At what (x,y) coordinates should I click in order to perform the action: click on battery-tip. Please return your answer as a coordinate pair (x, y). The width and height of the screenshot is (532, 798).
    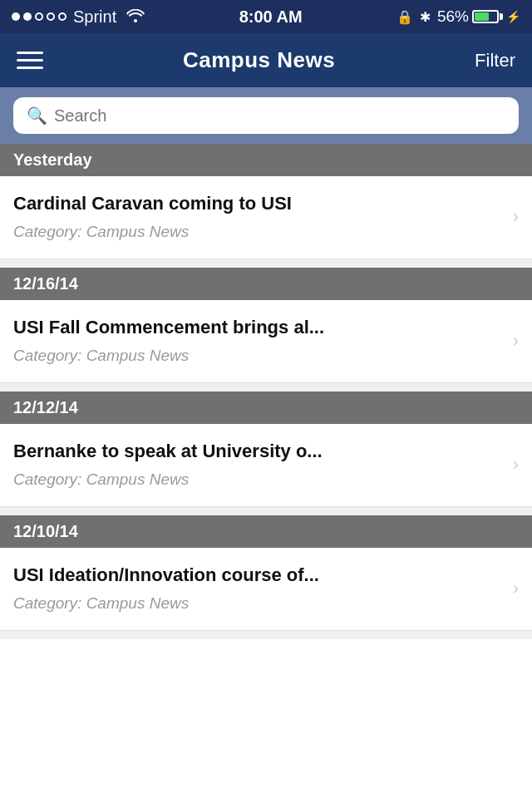
    Looking at the image, I should click on (501, 17).